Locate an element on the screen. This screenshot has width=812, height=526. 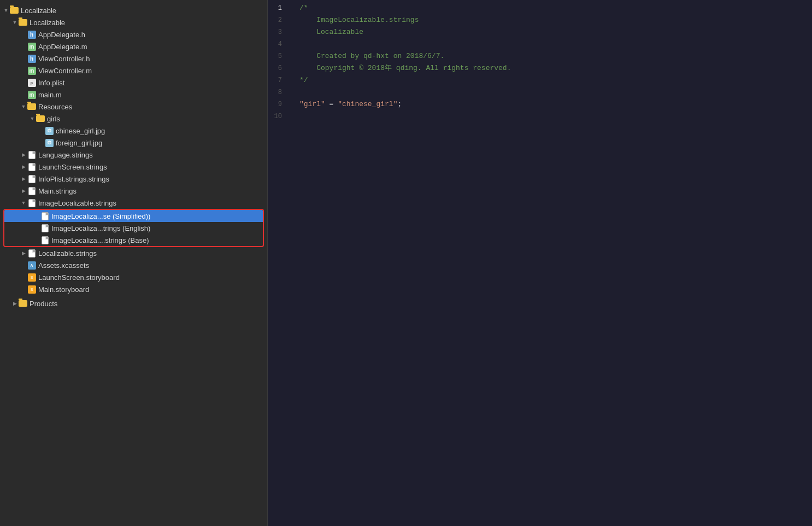
sidebar-item-language-strings: Language.strings is located at coordinates (133, 155).